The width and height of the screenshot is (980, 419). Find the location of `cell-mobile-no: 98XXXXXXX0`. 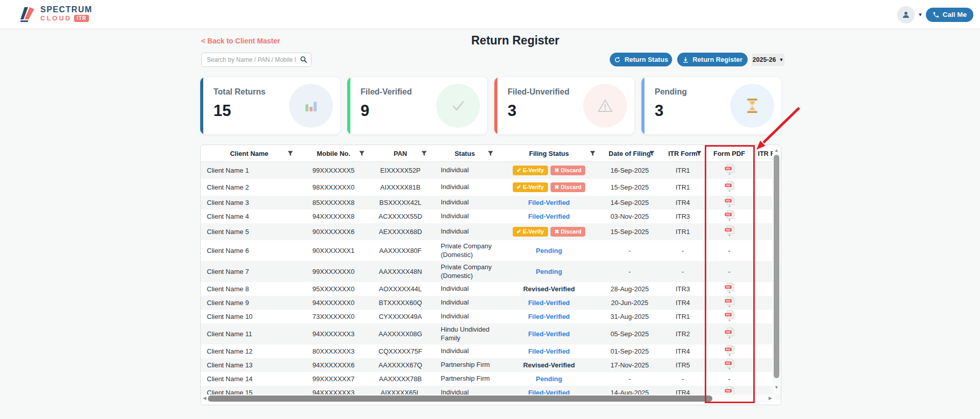

cell-mobile-no: 98XXXXXXX0 is located at coordinates (333, 187).